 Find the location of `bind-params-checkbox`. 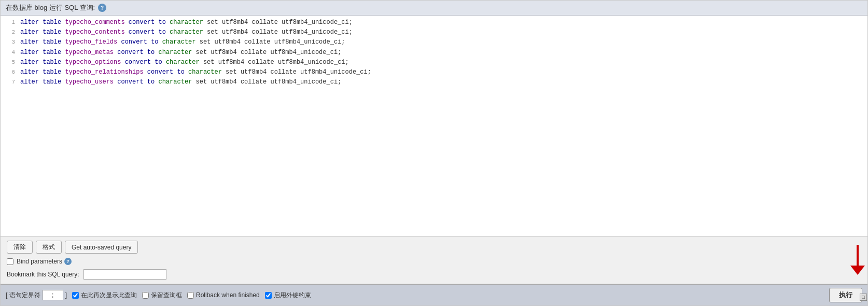

bind-params-checkbox is located at coordinates (10, 261).